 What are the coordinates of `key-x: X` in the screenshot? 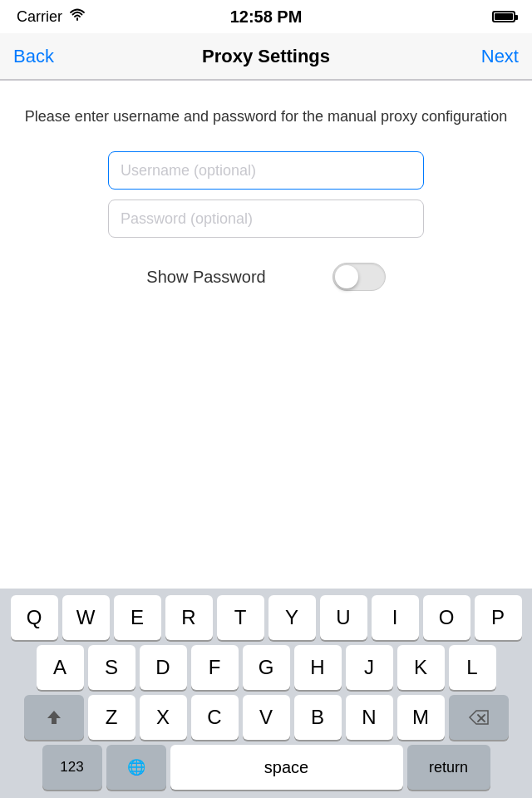 It's located at (163, 717).